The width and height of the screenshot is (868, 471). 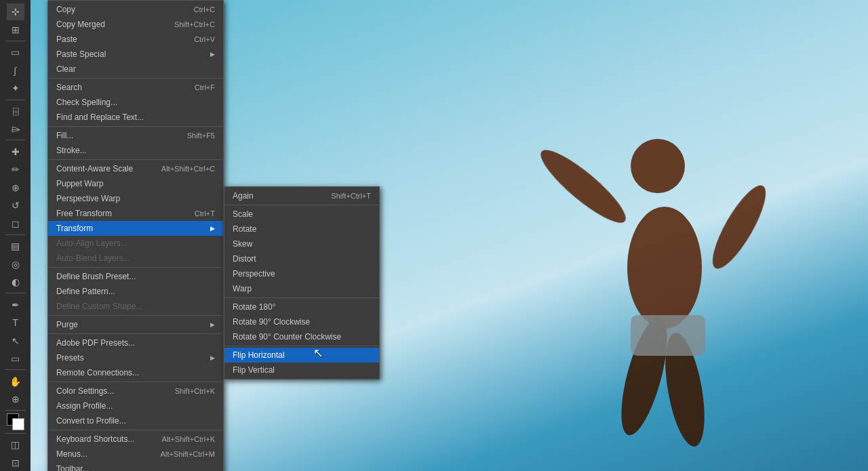 I want to click on submenu-item-rotate: Rotate, so click(x=302, y=229).